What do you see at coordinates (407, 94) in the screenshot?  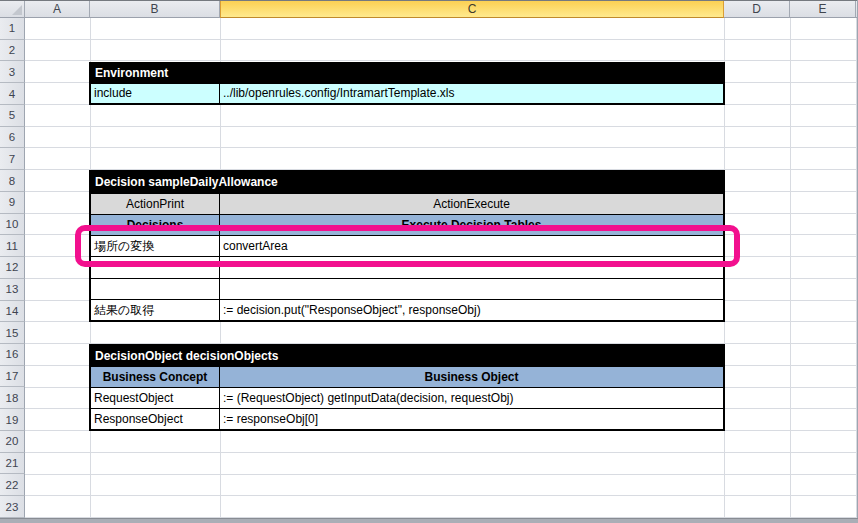 I see `environment-include-row: include ../lib/openrules.config/Intramar…` at bounding box center [407, 94].